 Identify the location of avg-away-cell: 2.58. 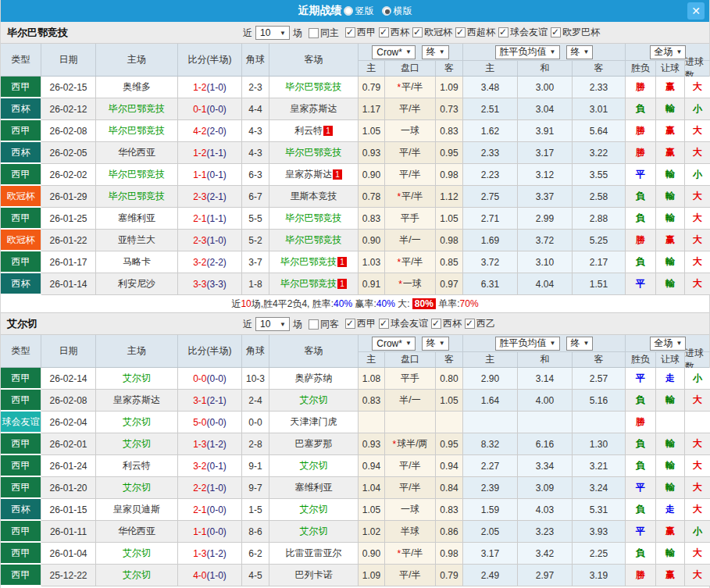
(599, 197).